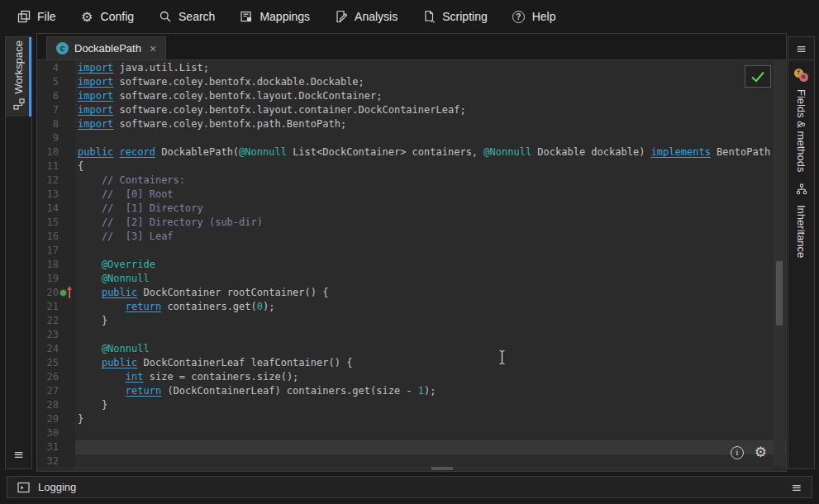 The image size is (819, 504). What do you see at coordinates (50, 448) in the screenshot?
I see `line-number: 31` at bounding box center [50, 448].